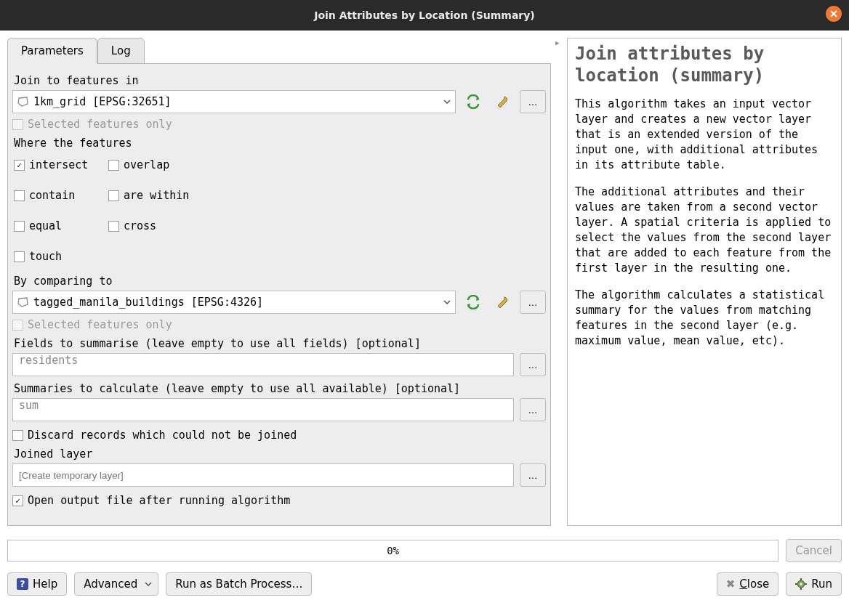  Describe the element at coordinates (263, 365) in the screenshot. I see `fields-input: residents` at that location.